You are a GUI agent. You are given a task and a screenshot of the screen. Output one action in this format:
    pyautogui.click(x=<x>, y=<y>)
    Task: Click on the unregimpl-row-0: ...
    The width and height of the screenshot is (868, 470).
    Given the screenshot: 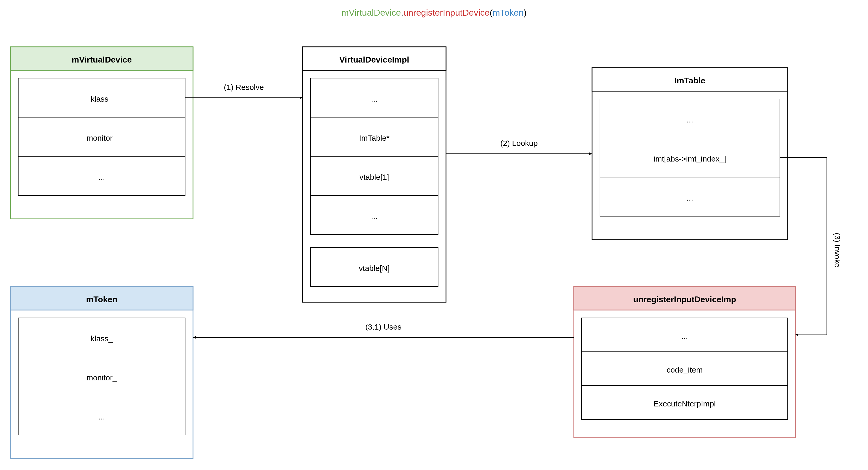 What is the action you would take?
    pyautogui.click(x=685, y=336)
    